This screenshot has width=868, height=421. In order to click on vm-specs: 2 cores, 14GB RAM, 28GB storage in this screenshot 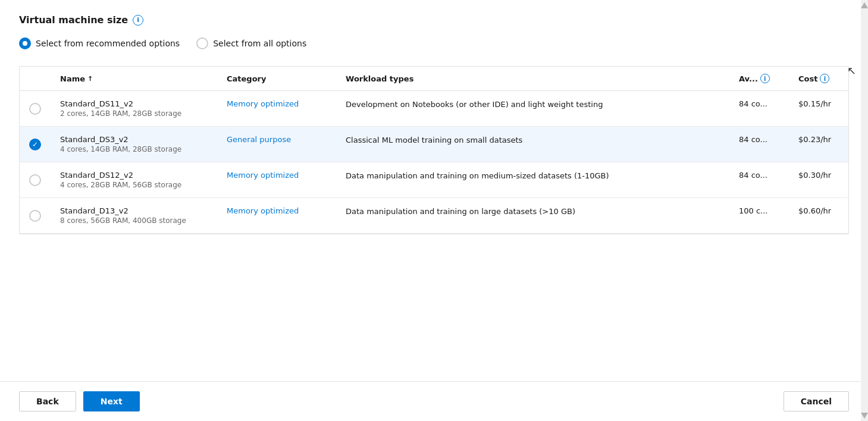, I will do `click(134, 114)`.